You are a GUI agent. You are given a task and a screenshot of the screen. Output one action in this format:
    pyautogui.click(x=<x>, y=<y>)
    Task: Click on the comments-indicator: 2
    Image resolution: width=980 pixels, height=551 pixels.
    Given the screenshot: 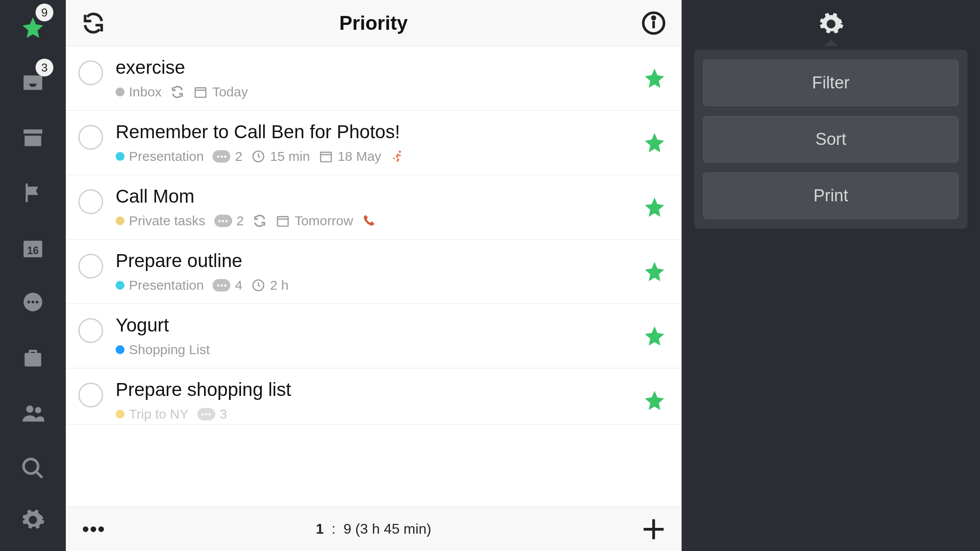 What is the action you would take?
    pyautogui.click(x=229, y=221)
    